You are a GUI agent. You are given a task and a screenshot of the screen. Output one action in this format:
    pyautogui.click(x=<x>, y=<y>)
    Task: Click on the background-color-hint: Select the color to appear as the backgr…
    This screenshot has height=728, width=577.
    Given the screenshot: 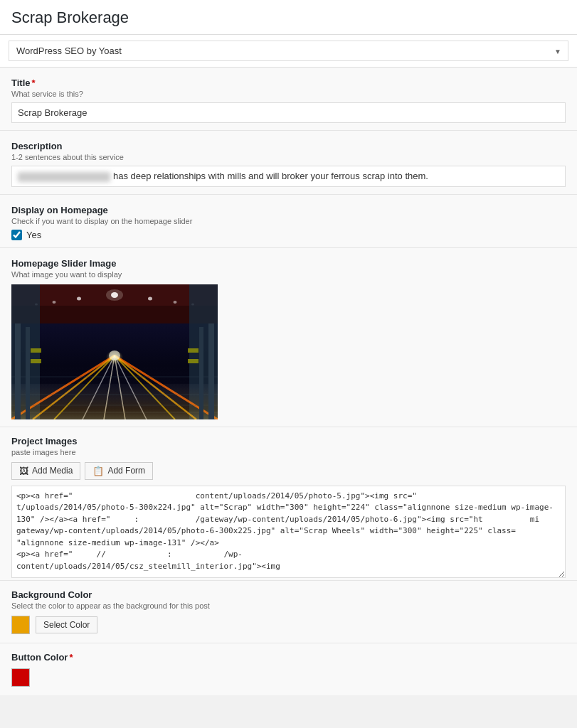 What is the action you would take?
    pyautogui.click(x=289, y=606)
    